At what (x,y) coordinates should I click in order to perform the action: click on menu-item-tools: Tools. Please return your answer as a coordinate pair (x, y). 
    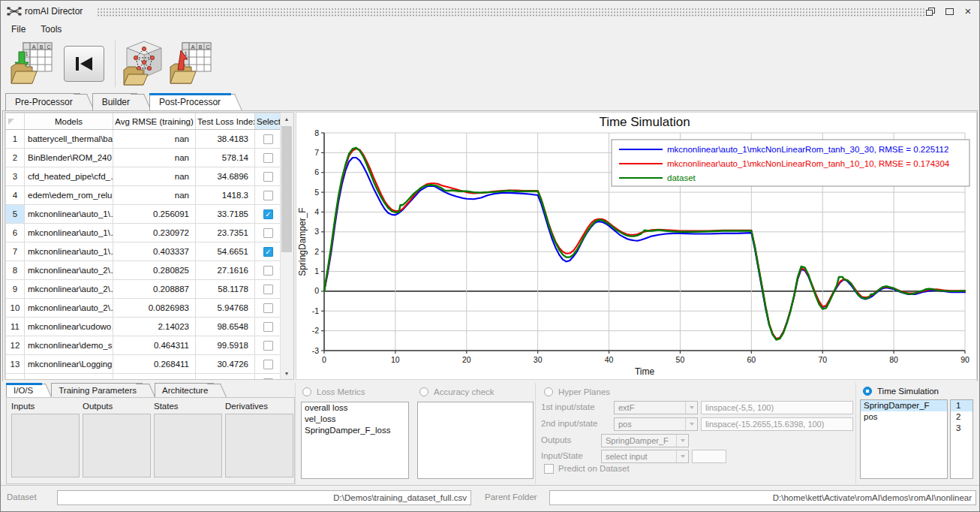
    Looking at the image, I should click on (51, 30).